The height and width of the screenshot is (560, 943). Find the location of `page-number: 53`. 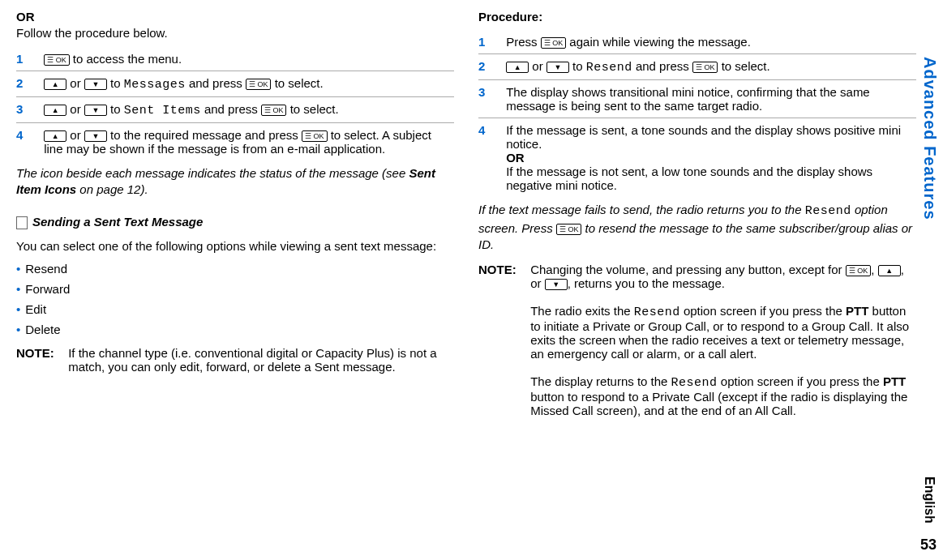

page-number: 53 is located at coordinates (928, 545).